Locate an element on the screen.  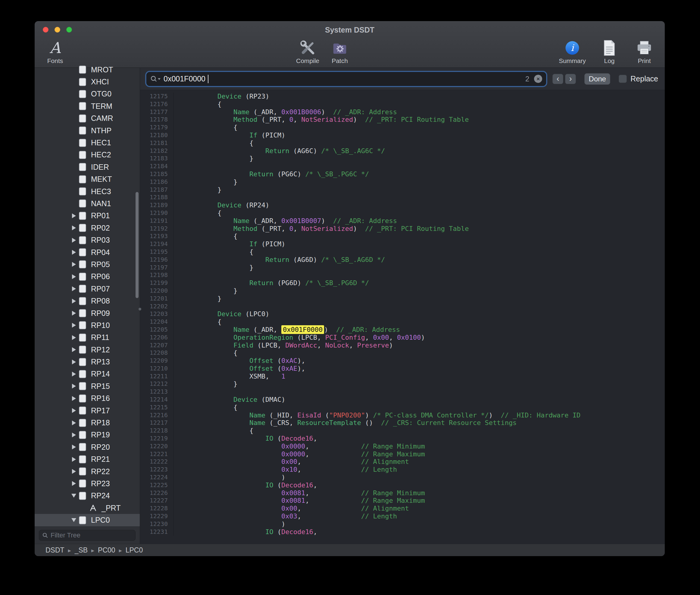
code-text: ) is located at coordinates (419, 478).